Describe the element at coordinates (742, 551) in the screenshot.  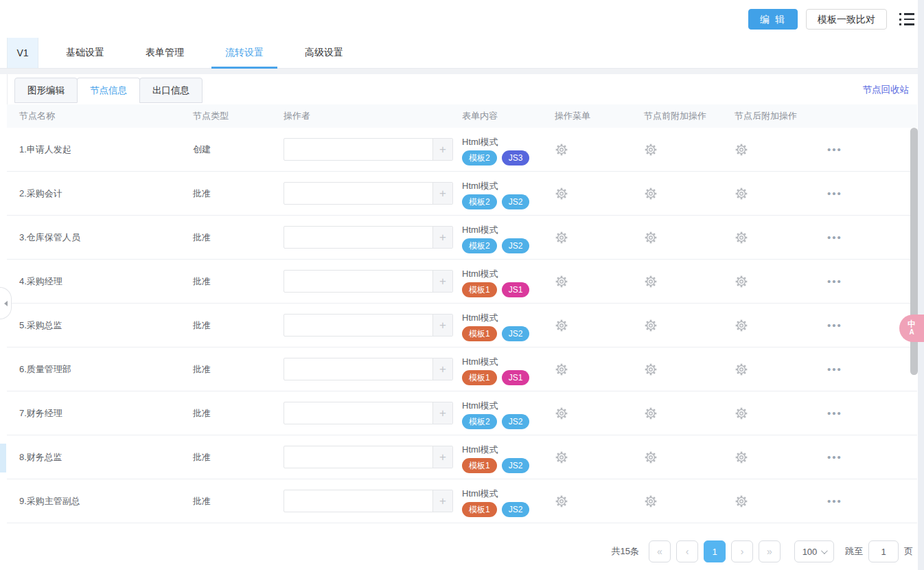
I see `next-page-button: ›` at that location.